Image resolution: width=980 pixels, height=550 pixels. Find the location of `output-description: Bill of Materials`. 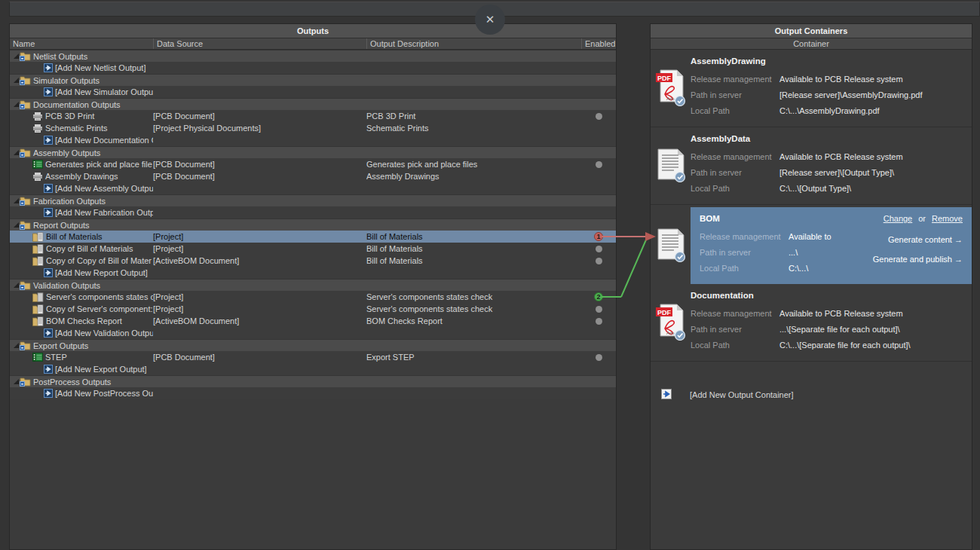

output-description: Bill of Materials is located at coordinates (473, 237).